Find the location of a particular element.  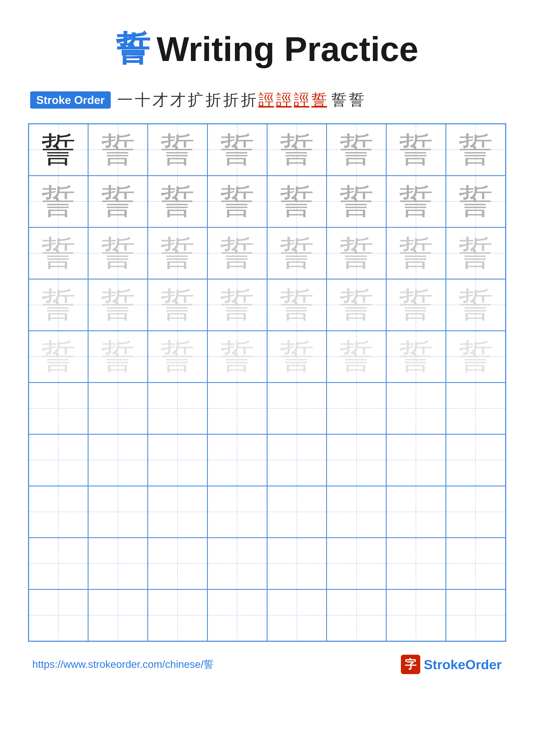

grid-cell-r10c4 is located at coordinates (237, 615).